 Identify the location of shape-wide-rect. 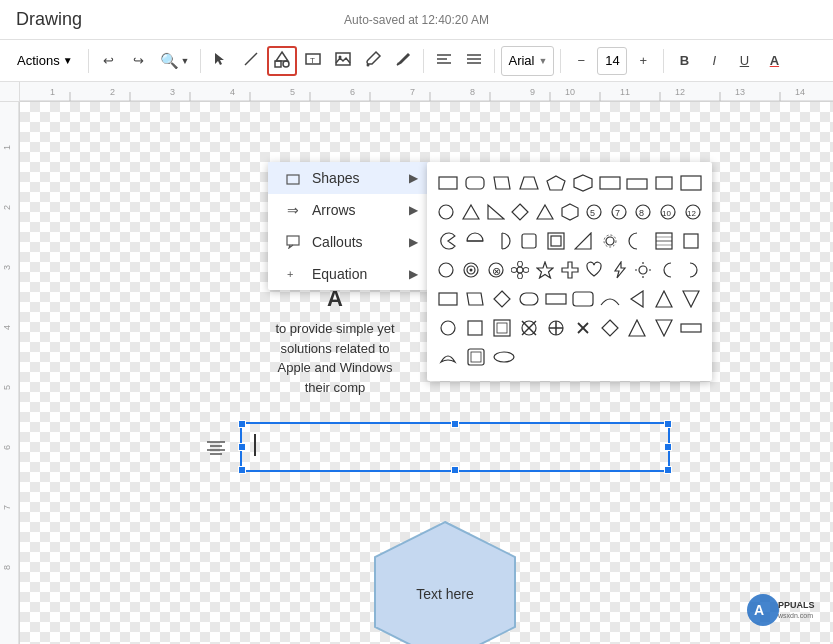
(692, 328).